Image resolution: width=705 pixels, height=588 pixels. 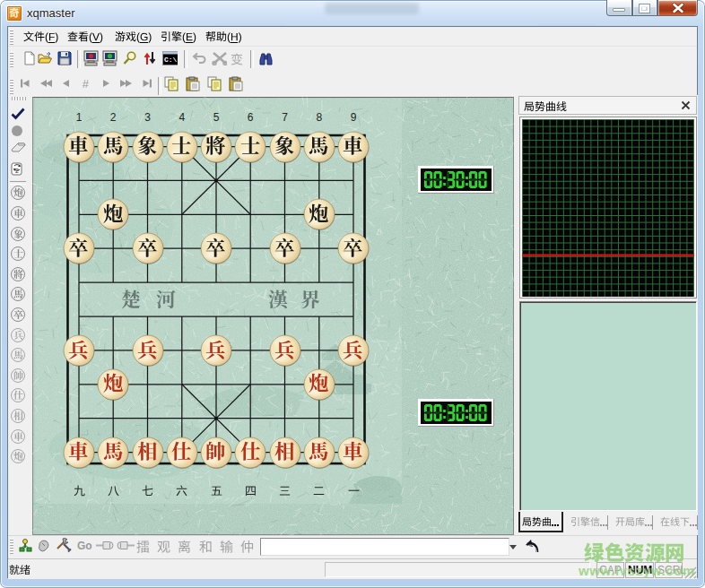 What do you see at coordinates (217, 117) in the screenshot?
I see `svg-text: 5` at bounding box center [217, 117].